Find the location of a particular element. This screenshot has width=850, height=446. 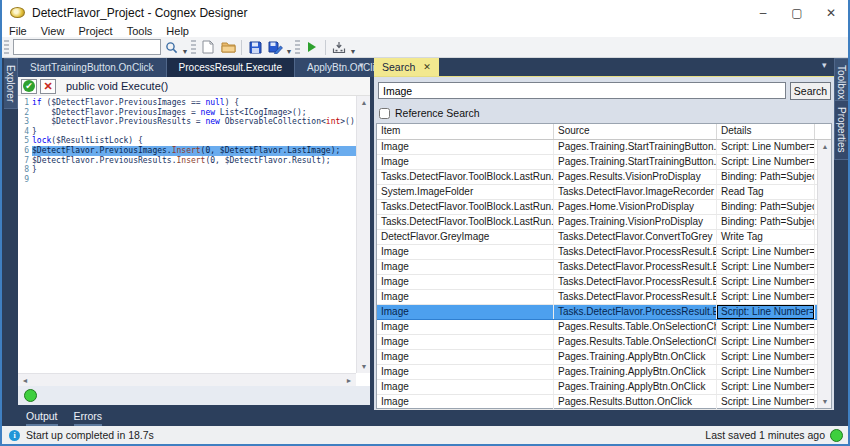

sidebar-tab-explorer: Explorer is located at coordinates (11, 84).